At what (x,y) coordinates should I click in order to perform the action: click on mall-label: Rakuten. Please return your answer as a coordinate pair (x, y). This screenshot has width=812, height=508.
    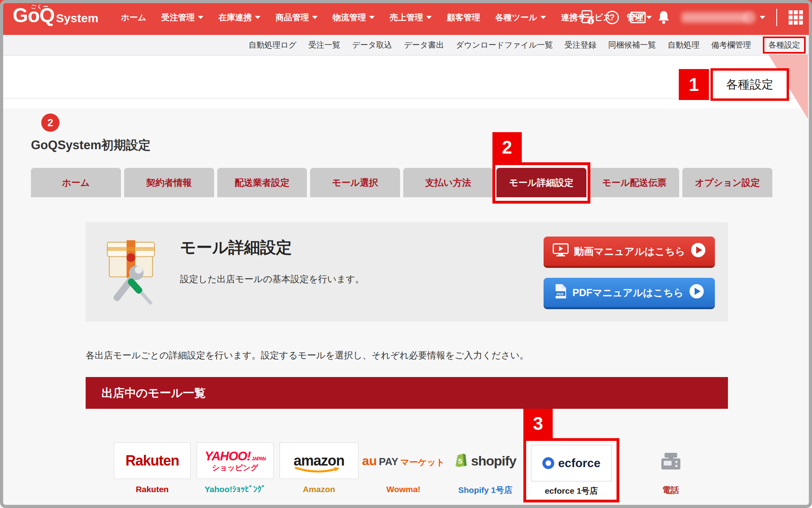
    Looking at the image, I should click on (152, 489).